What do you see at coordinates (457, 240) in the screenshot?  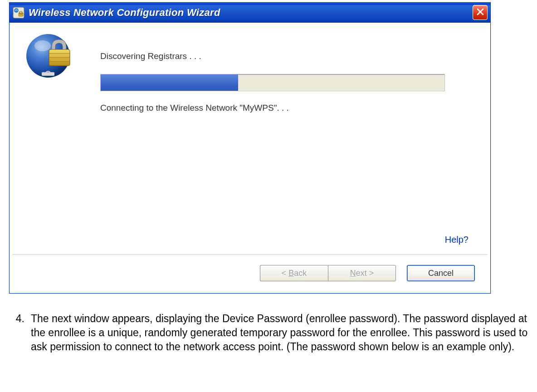 I see `help-link: Help?` at bounding box center [457, 240].